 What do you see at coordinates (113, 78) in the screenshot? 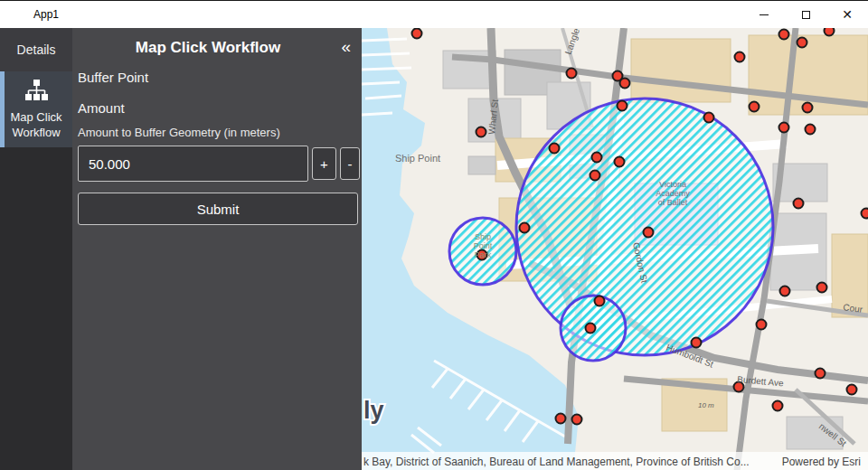
I see `section-title: Buffer Point` at bounding box center [113, 78].